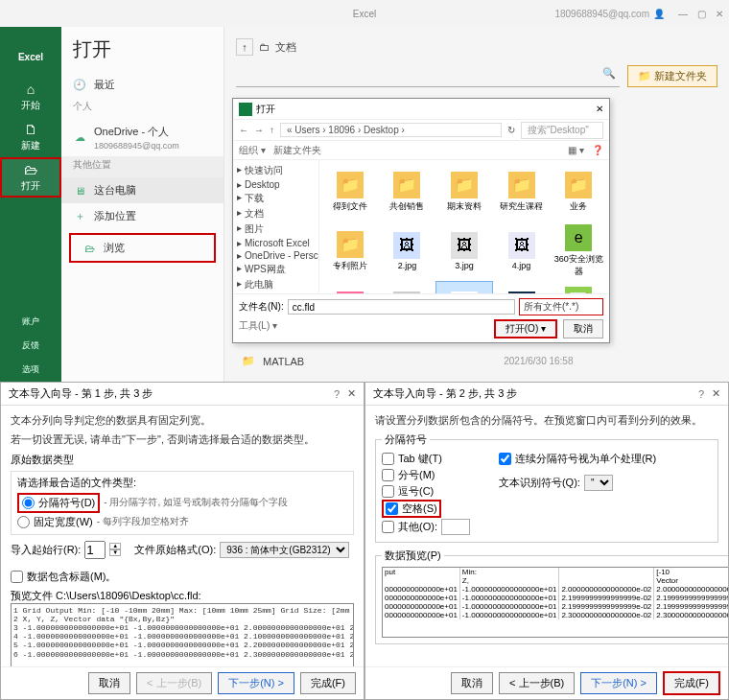 The width and height of the screenshot is (729, 700). What do you see at coordinates (276, 255) in the screenshot?
I see `tree-item: ▸OneDrive - Persc` at bounding box center [276, 255].